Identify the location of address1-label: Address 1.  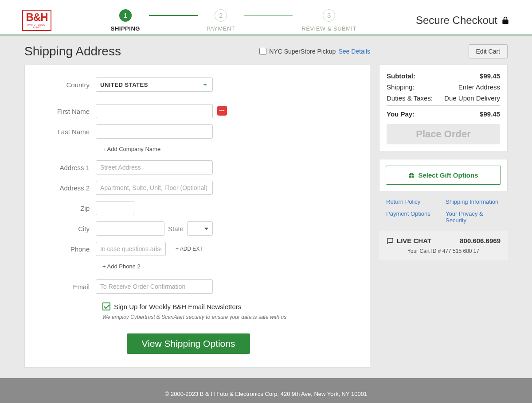
(65, 167).